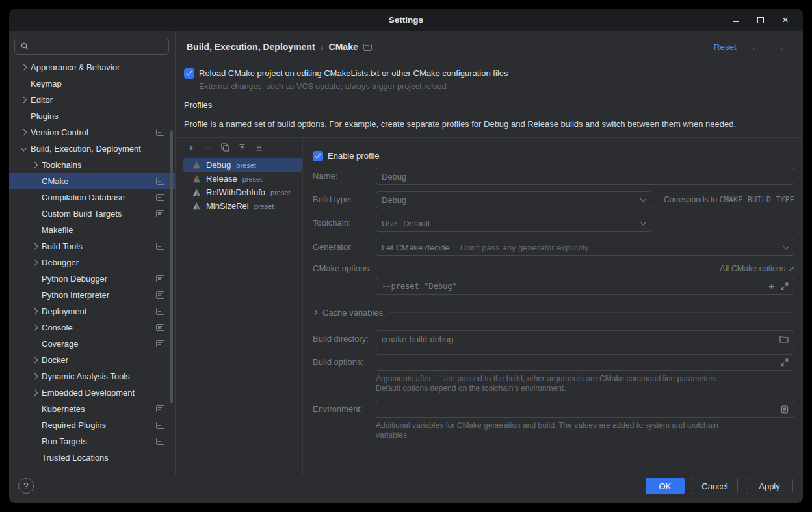 The width and height of the screenshot is (812, 512). I want to click on sidebar-item-version-control: Version Control, so click(92, 133).